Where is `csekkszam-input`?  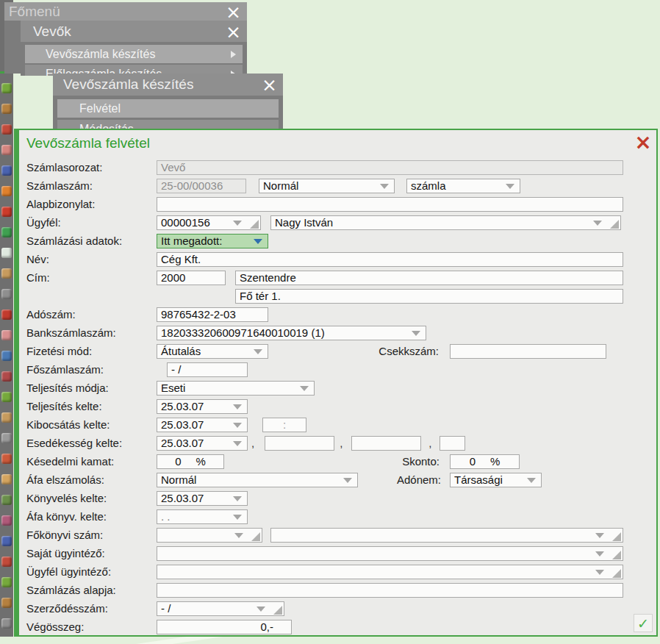
csekkszam-input is located at coordinates (528, 351).